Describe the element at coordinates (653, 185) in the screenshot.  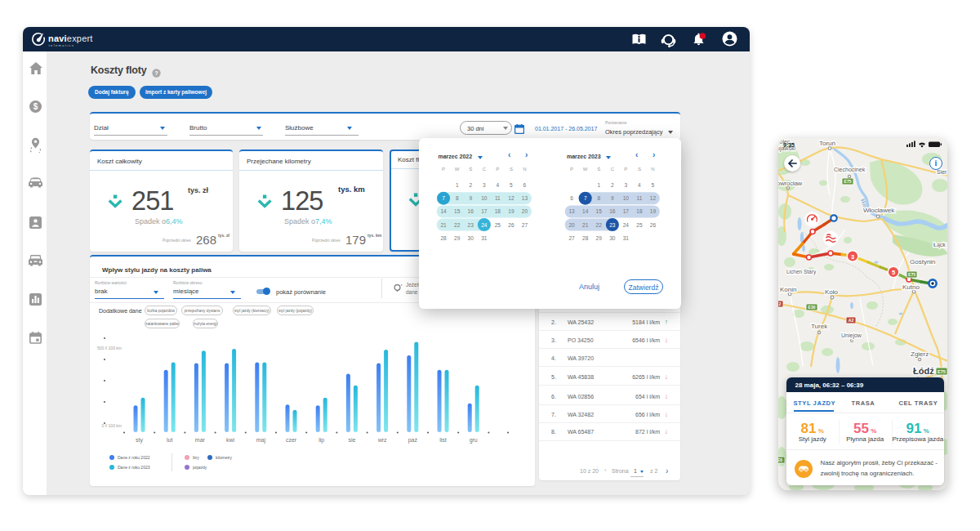
I see `svg-text: 5` at that location.